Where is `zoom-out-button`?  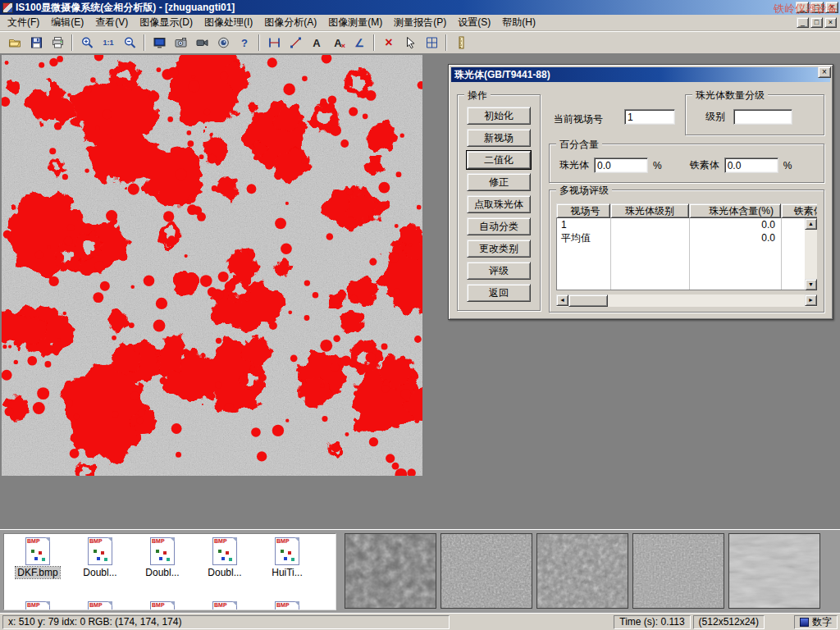
zoom-out-button is located at coordinates (130, 43).